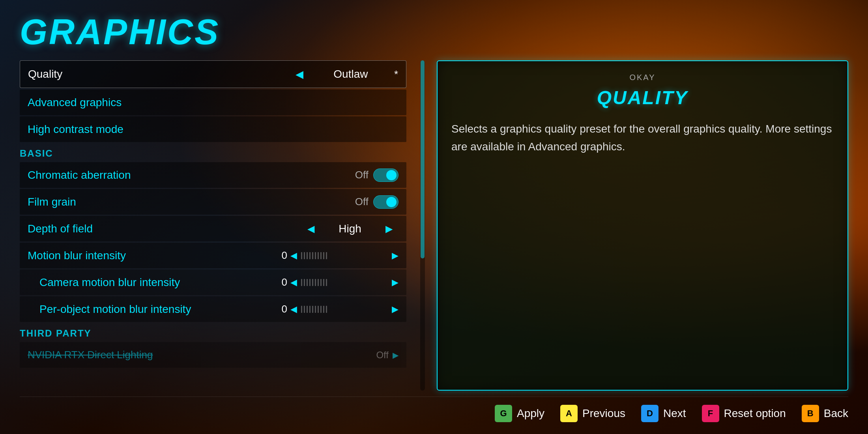  I want to click on camera-motion-blur-label: Camera motion blur intensity, so click(155, 282).